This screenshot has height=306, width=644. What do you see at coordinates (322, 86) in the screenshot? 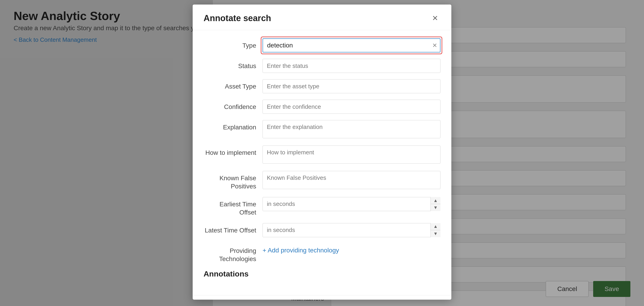
I see `asset-type-field-row: Asset Type` at bounding box center [322, 86].